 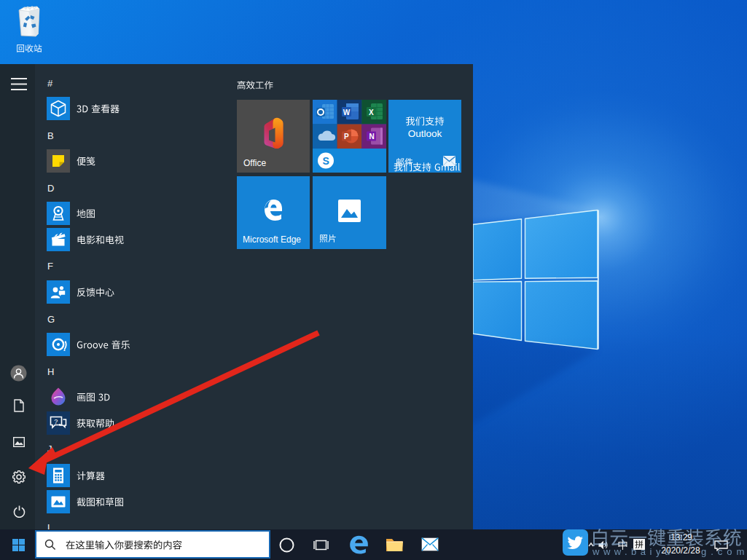 What do you see at coordinates (372, 137) in the screenshot?
I see `svg-text: N` at bounding box center [372, 137].